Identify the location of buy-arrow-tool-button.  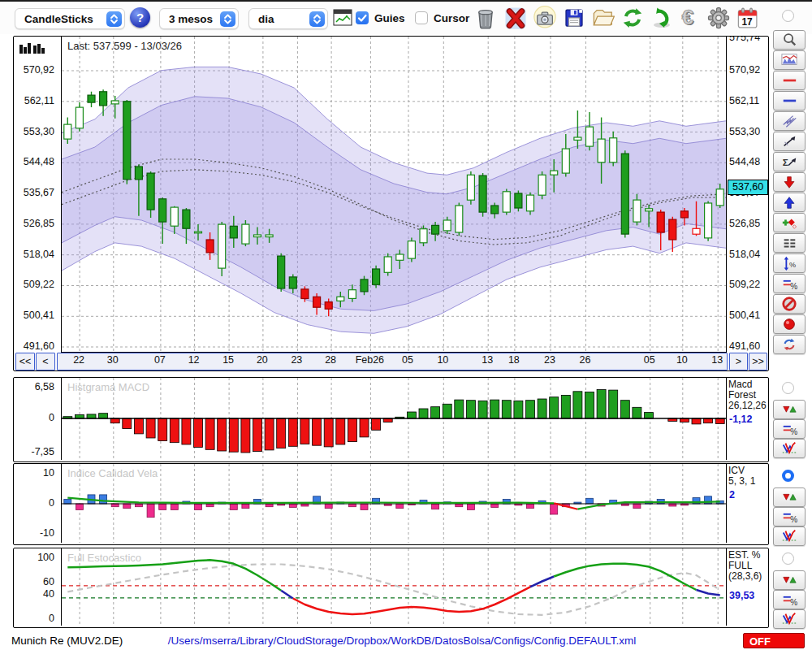
(789, 202).